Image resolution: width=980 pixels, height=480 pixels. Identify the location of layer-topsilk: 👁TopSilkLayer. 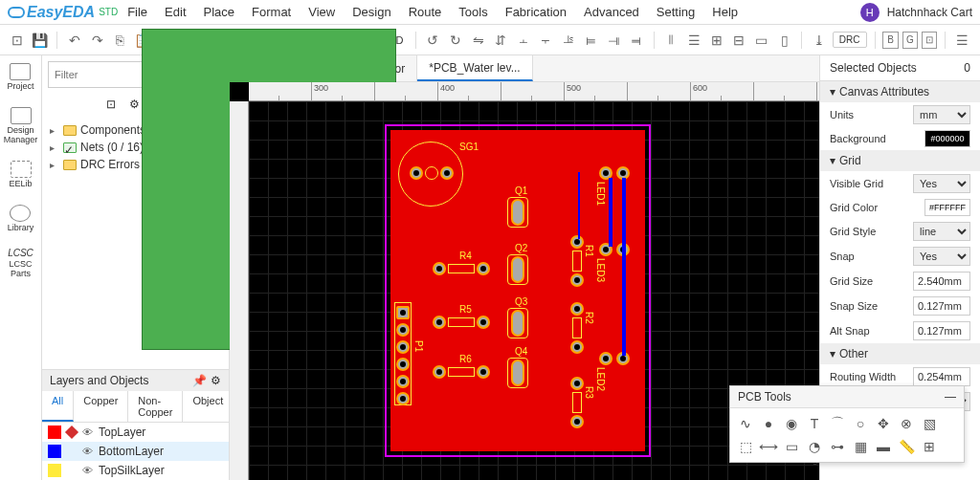
(136, 470).